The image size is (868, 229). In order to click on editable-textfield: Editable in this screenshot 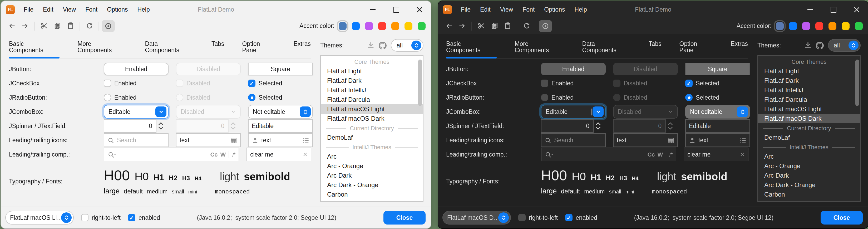, I will do `click(280, 126)`.